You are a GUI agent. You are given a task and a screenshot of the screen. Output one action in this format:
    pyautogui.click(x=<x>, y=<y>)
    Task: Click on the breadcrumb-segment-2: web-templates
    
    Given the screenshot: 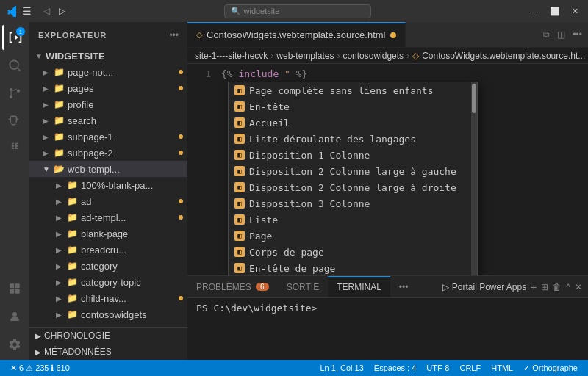 What is the action you would take?
    pyautogui.click(x=305, y=56)
    